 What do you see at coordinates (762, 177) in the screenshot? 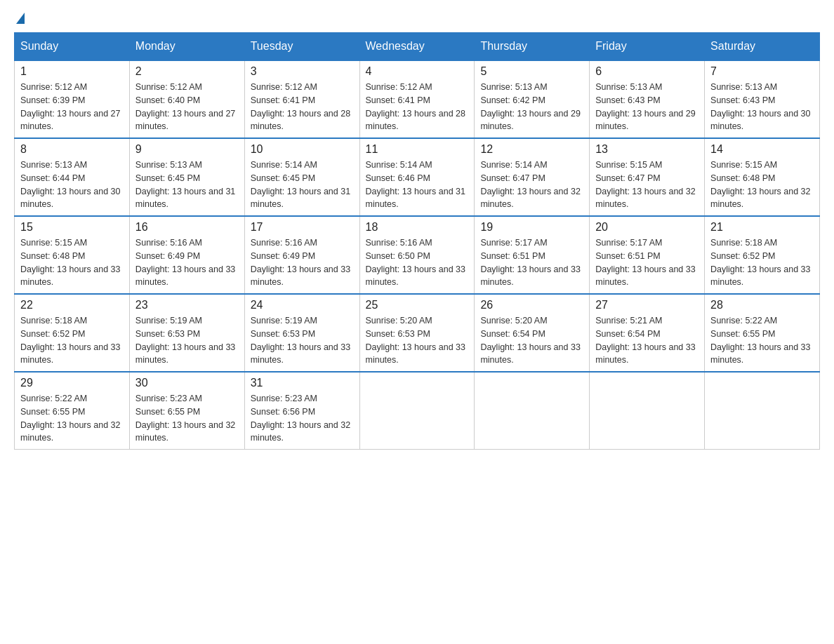
I see `calendar-cell: 14 Sunrise: 5:15 AM Sunset: 6:48 PM Dayl…` at bounding box center [762, 177].